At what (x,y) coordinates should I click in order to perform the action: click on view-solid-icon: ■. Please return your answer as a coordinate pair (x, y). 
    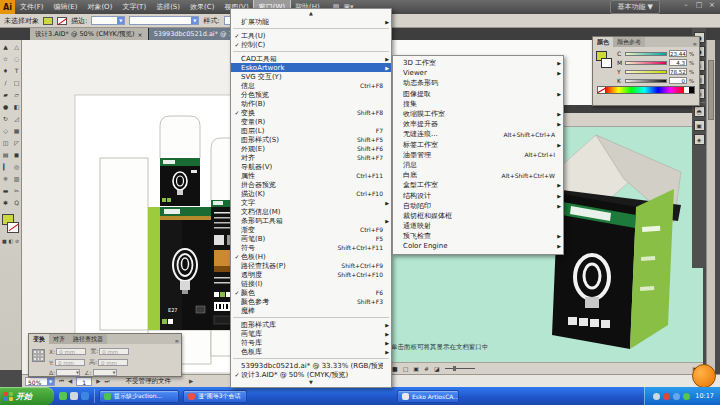
    Looking at the image, I should click on (395, 368).